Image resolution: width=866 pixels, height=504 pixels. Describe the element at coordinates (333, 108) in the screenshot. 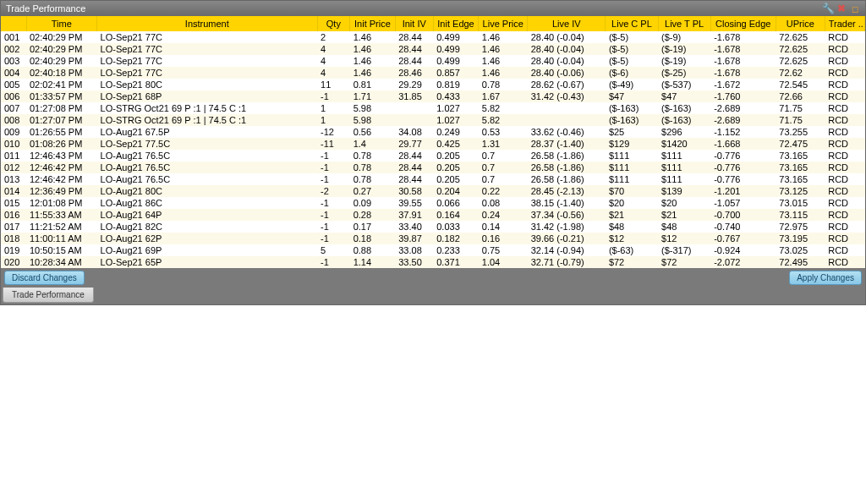

I see `cell-qty: 1` at that location.